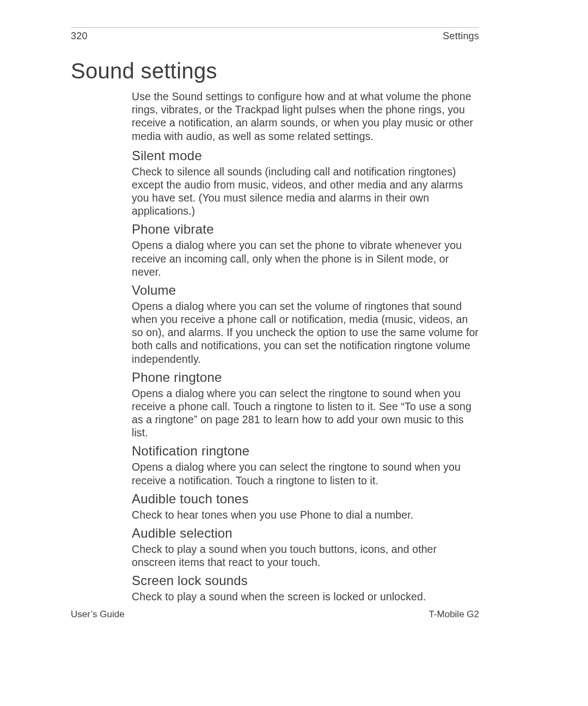 The width and height of the screenshot is (588, 706). I want to click on footer-right: T-Mobile G2, so click(454, 614).